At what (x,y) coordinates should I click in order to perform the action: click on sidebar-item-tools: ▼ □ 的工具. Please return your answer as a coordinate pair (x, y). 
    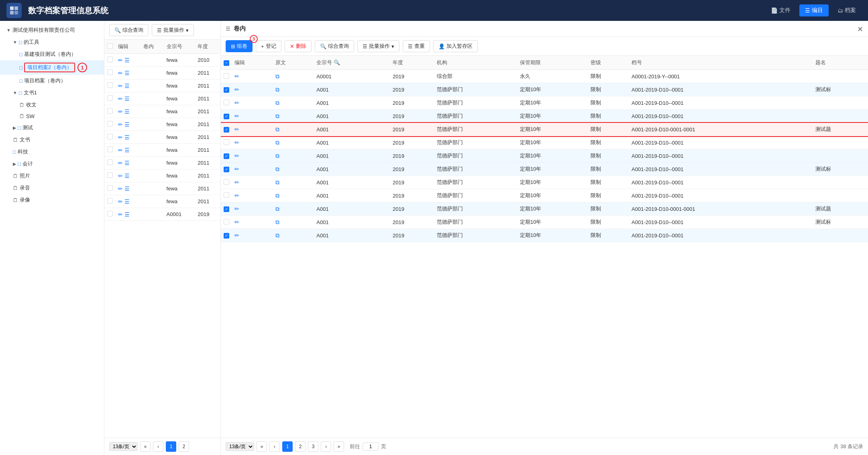
    Looking at the image, I should click on (52, 42).